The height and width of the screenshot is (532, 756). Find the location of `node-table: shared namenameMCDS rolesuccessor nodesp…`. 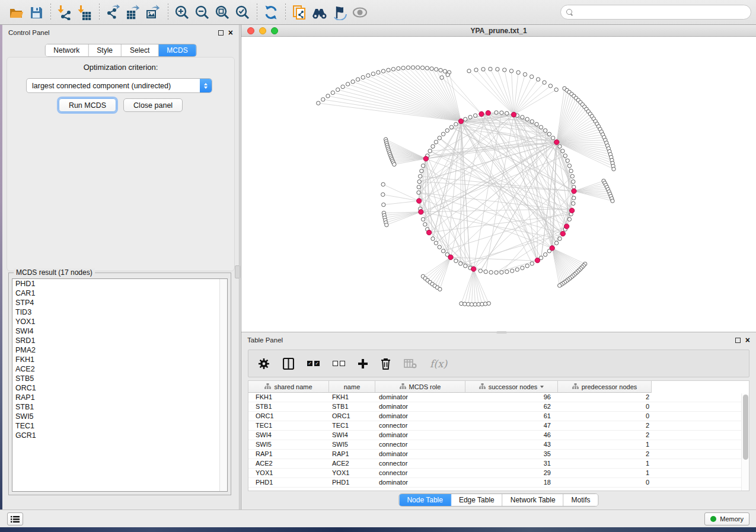

node-table: shared namenameMCDS rolesuccessor nodesp… is located at coordinates (499, 436).